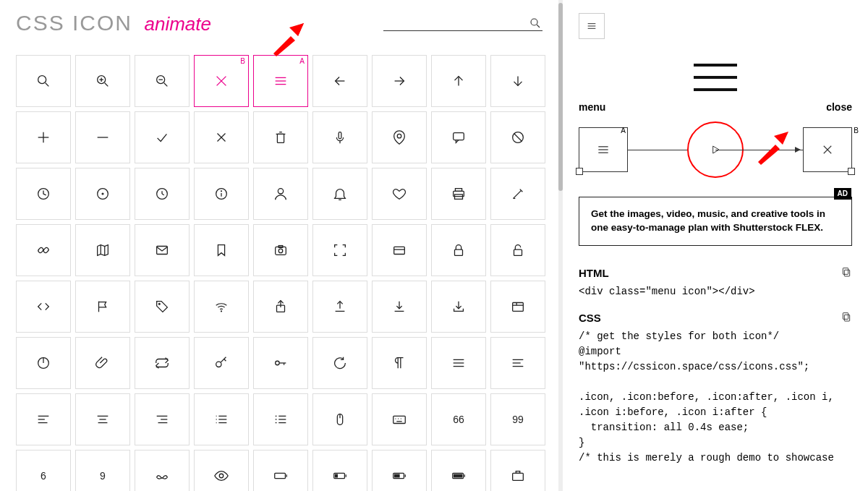 The height and width of the screenshot is (491, 868). I want to click on icon-cell-lock, so click(459, 250).